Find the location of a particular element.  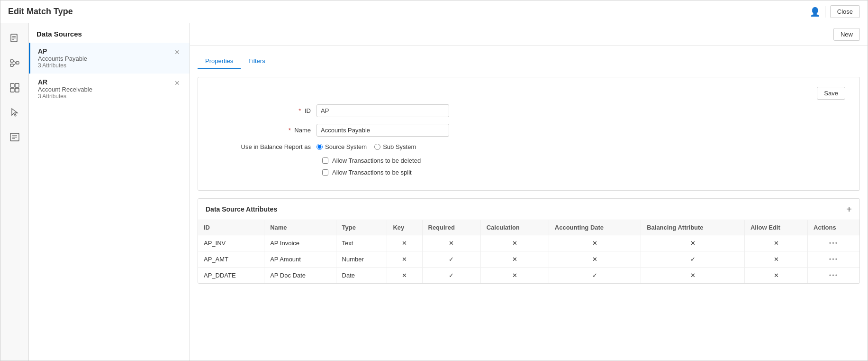

table-row: AP_DDATE AP Doc Date Date ✕ ✓ ✕ ✓ ✕ ✕ ••… is located at coordinates (529, 276).